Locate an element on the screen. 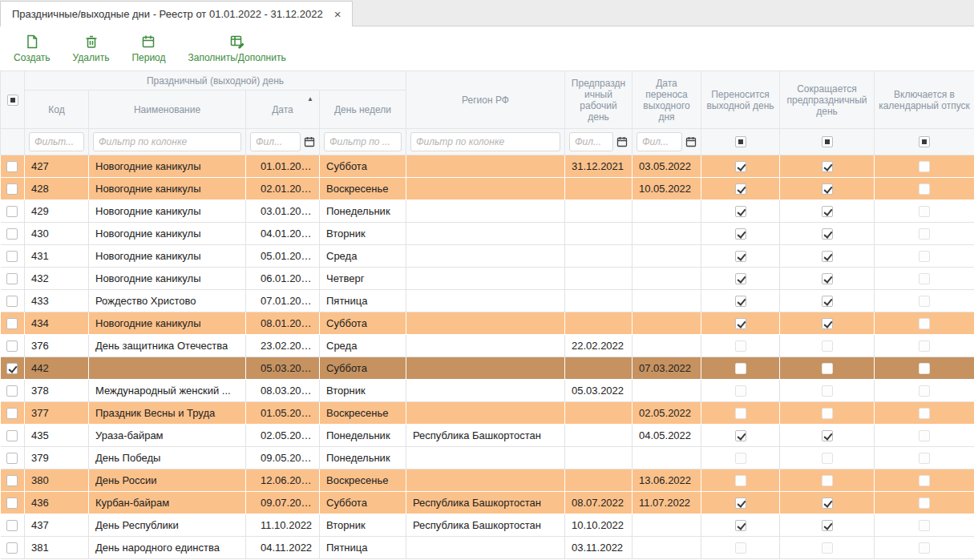  period-button: Период is located at coordinates (148, 48).